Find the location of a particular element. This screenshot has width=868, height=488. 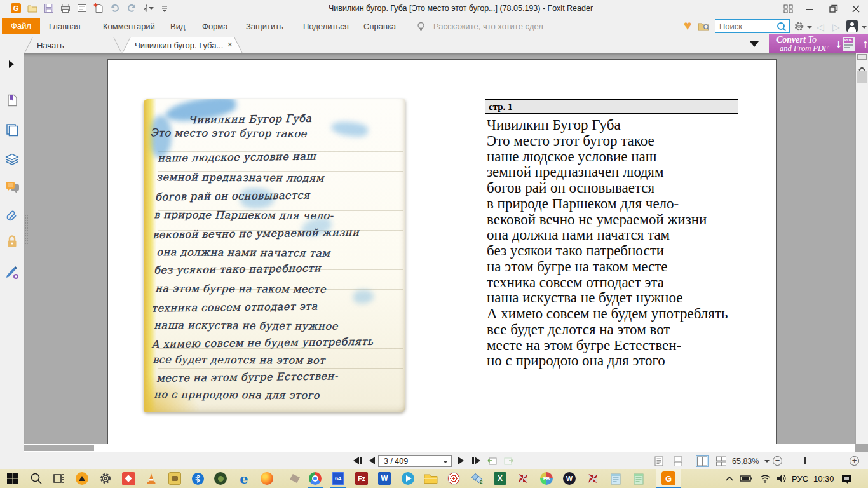

menu-item-6: Поделиться is located at coordinates (326, 27).